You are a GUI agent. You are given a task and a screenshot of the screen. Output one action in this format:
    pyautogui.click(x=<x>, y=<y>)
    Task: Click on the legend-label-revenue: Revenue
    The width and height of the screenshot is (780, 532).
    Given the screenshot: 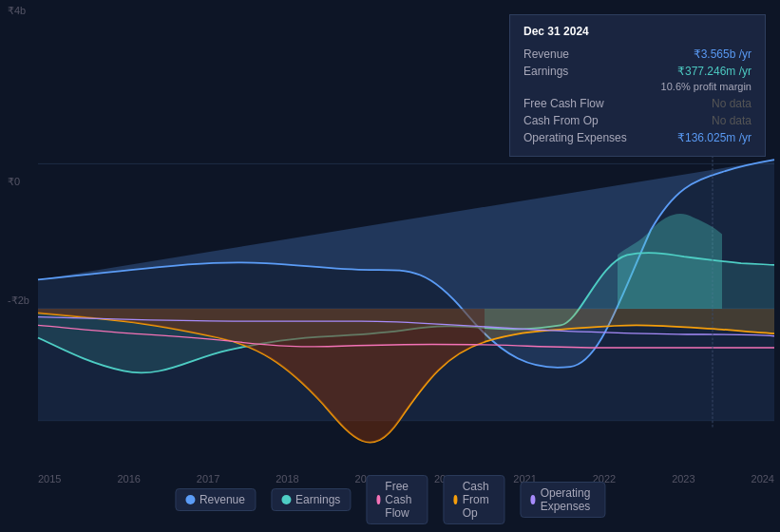 What is the action you would take?
    pyautogui.click(x=222, y=500)
    